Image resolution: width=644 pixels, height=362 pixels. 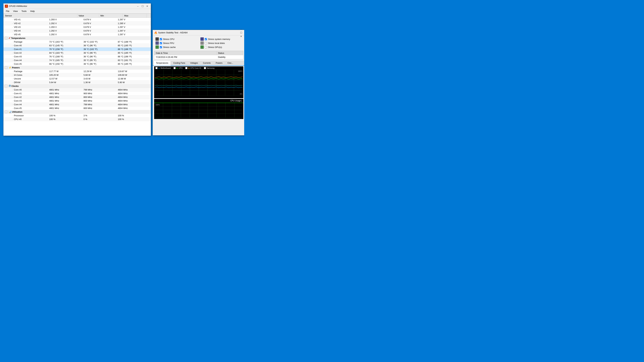 I want to click on motherboard-checkbox, so click(x=156, y=68).